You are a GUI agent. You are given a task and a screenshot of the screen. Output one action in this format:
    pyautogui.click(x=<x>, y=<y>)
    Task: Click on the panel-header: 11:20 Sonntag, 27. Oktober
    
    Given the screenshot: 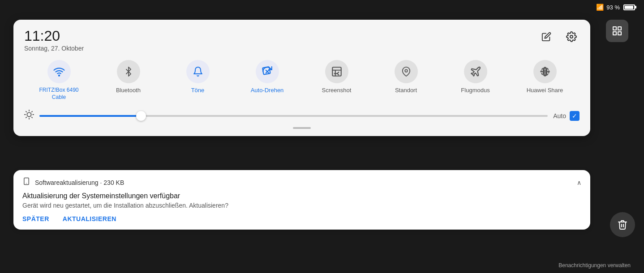 What is the action you would take?
    pyautogui.click(x=302, y=40)
    